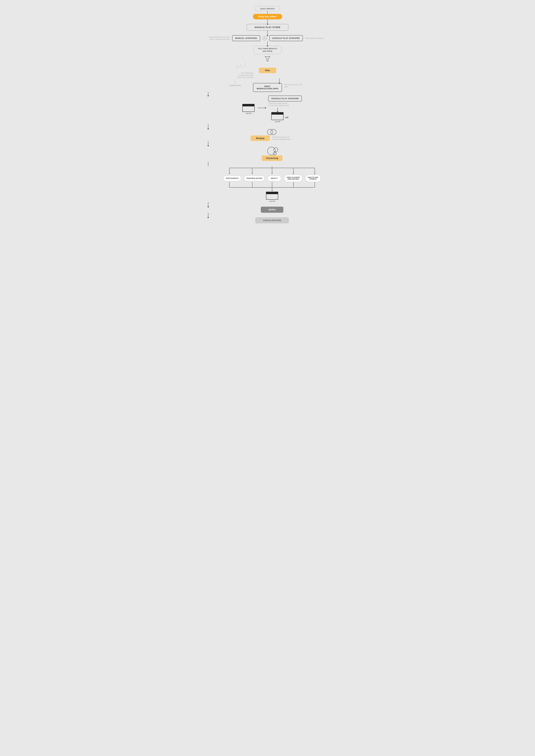  I want to click on filter-box: Filter, so click(268, 70).